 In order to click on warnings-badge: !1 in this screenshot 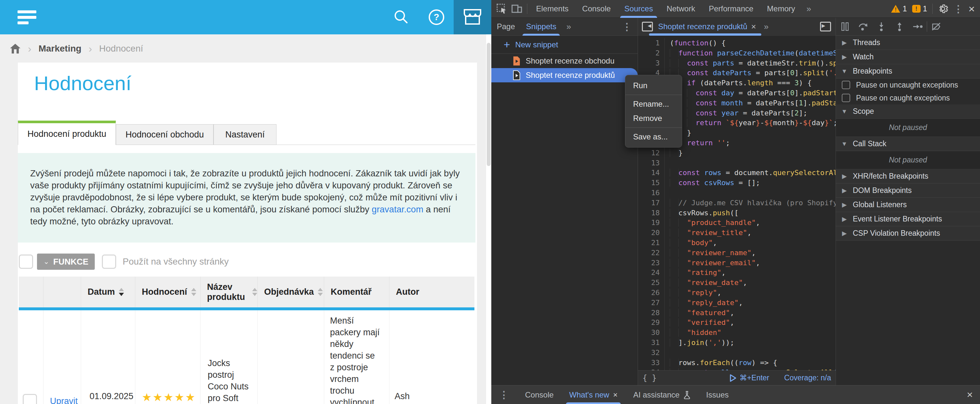, I will do `click(899, 9)`.